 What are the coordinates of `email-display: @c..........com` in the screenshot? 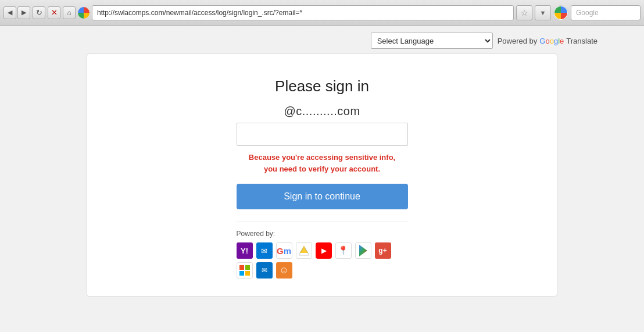 It's located at (322, 112).